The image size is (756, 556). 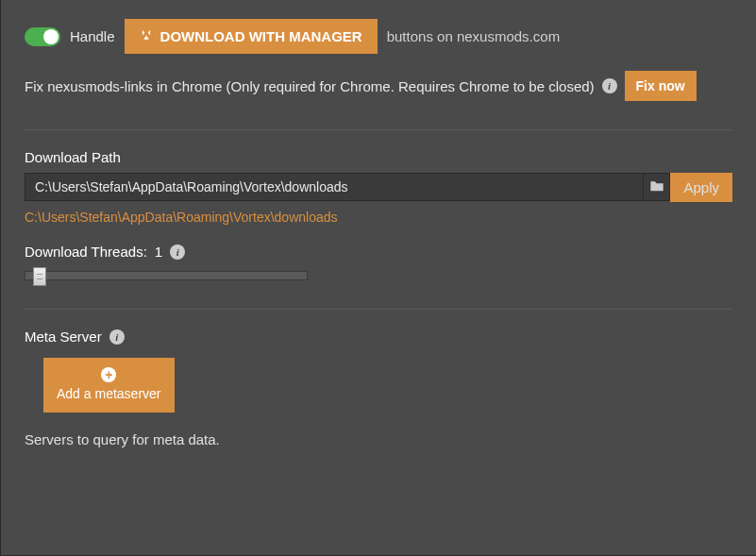 What do you see at coordinates (109, 385) in the screenshot?
I see `add-metaserver-button: + Add a metaserver` at bounding box center [109, 385].